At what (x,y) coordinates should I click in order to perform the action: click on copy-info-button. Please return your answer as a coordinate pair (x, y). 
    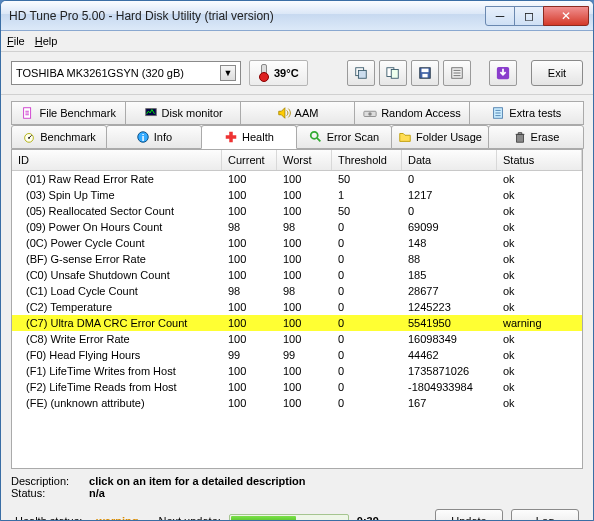
    Looking at the image, I should click on (393, 73).